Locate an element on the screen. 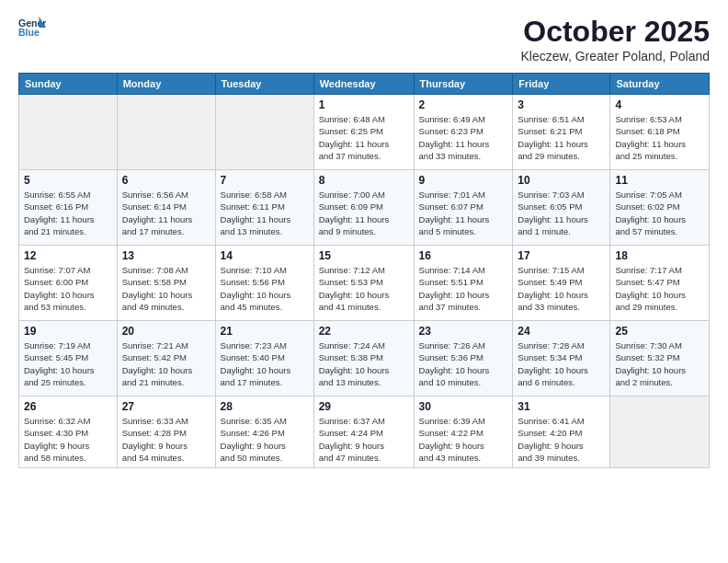 Image resolution: width=728 pixels, height=563 pixels. day-number: 9 is located at coordinates (463, 180).